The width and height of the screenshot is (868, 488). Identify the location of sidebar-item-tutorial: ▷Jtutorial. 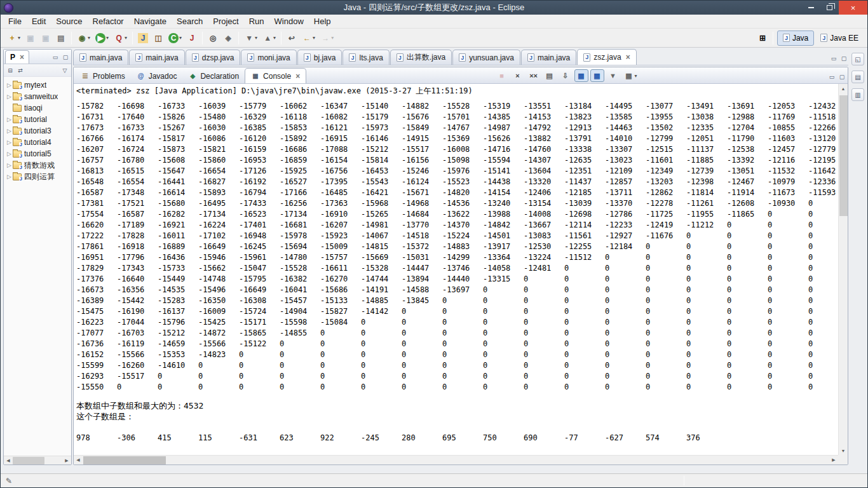
(37, 119).